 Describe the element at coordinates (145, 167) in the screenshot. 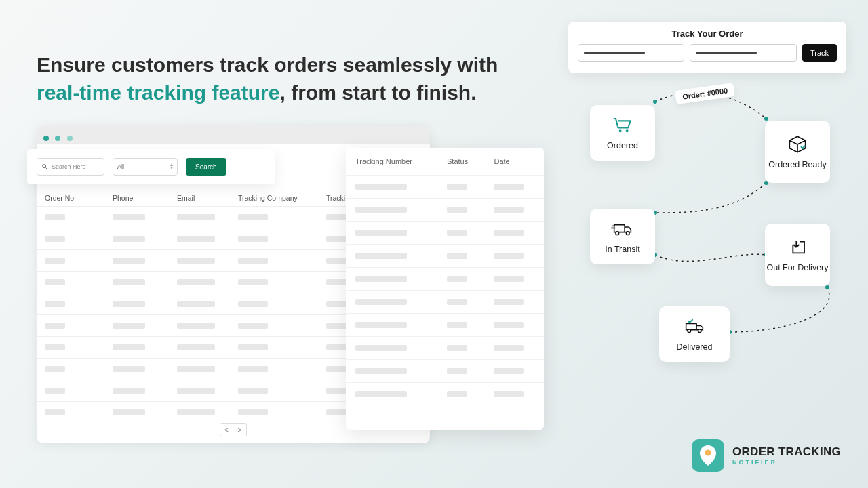

I see `filter-dropdown: All ▴▾` at that location.